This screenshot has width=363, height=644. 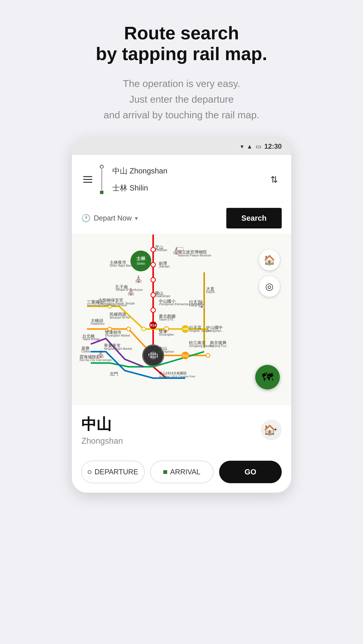 I want to click on svg-text: Sanchong Elementary School, so click(x=107, y=306).